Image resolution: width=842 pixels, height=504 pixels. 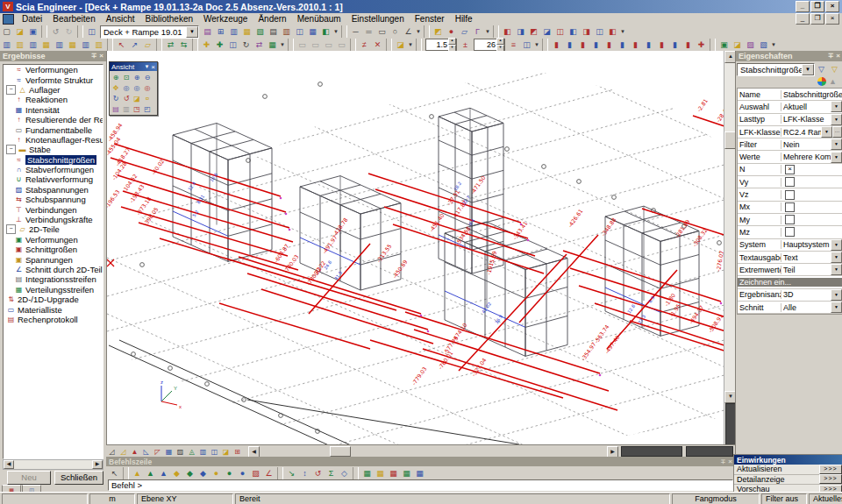 I want to click on property-row-lfk-klasse: LFK-KlasseRC2.4 Rampe▼…, so click(x=789, y=132).